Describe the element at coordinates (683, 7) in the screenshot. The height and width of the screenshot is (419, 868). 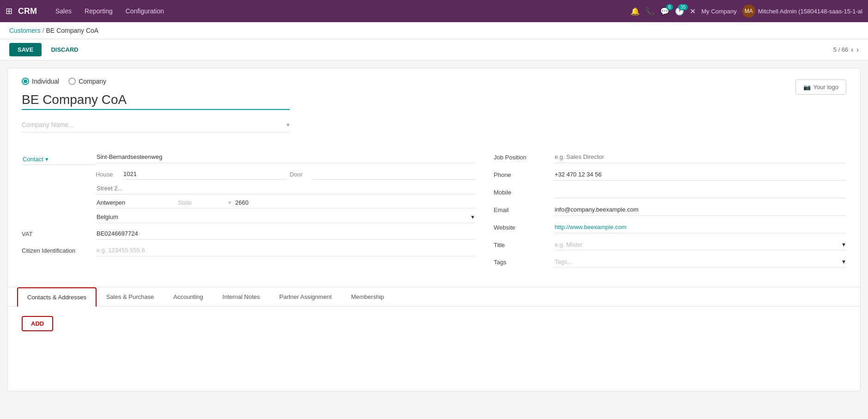
I see `todo-badge: 35` at that location.